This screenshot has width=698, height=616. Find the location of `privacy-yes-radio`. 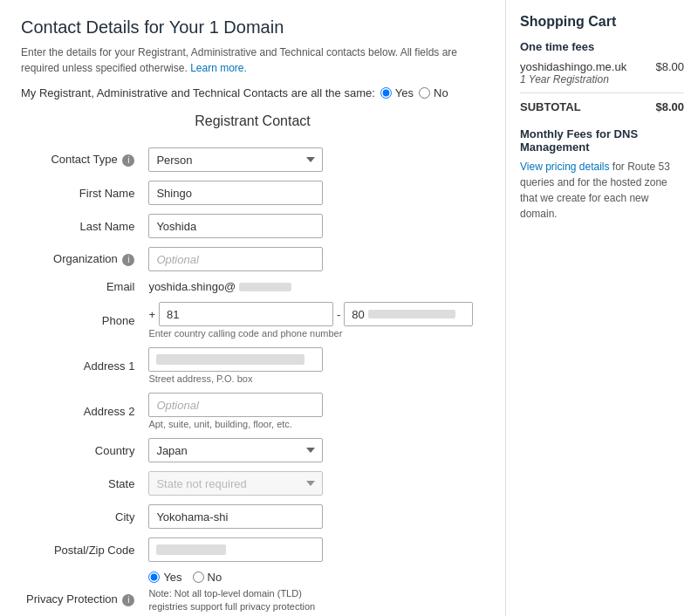

privacy-yes-radio is located at coordinates (154, 578).